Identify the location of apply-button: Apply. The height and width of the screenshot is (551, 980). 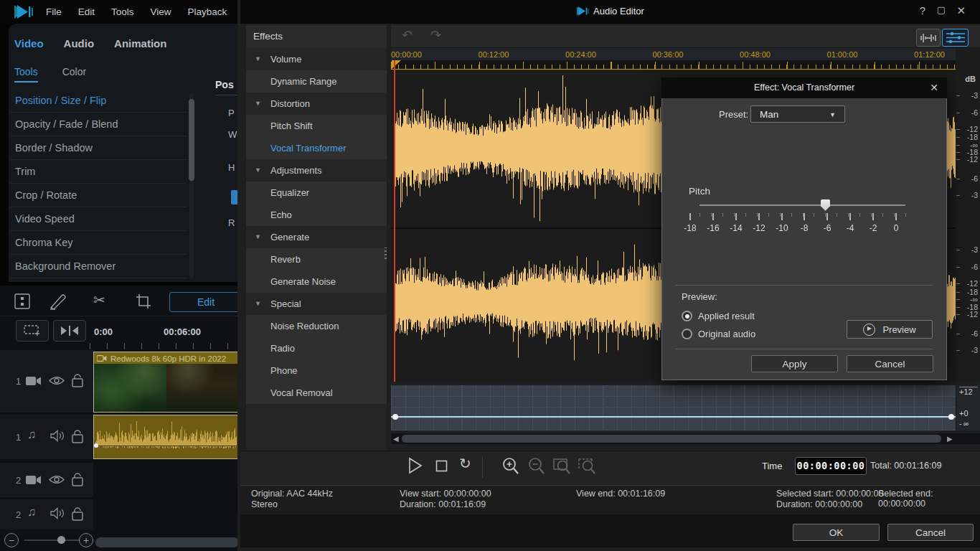
(795, 364).